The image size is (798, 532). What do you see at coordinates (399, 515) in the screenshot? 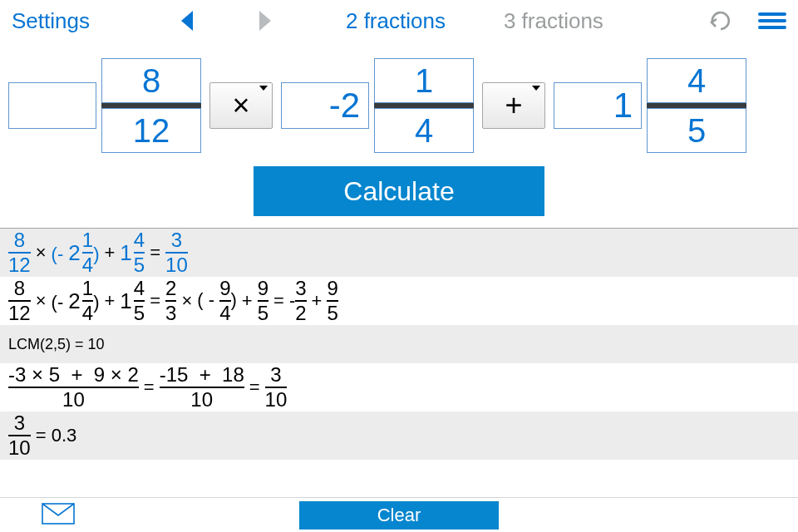
I see `bottom-bar: Clear` at bounding box center [399, 515].